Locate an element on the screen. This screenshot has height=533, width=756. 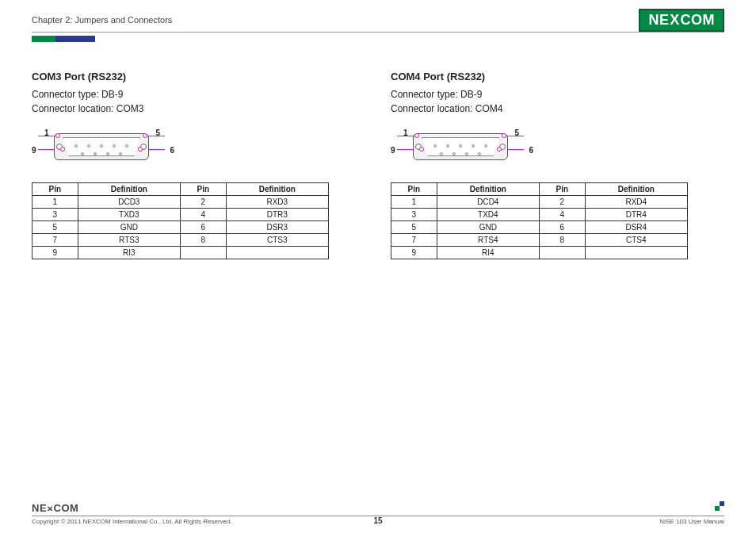
logo-text: NEXCOM is located at coordinates (682, 21).